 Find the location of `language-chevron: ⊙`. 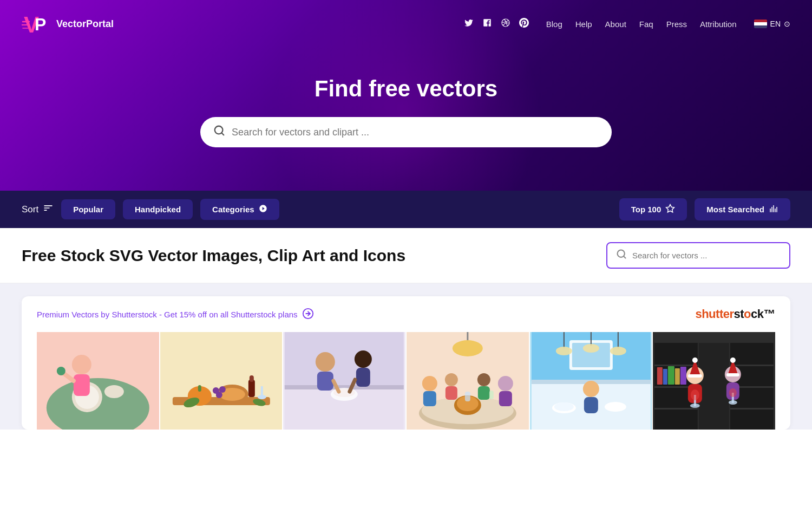

language-chevron: ⊙ is located at coordinates (787, 24).